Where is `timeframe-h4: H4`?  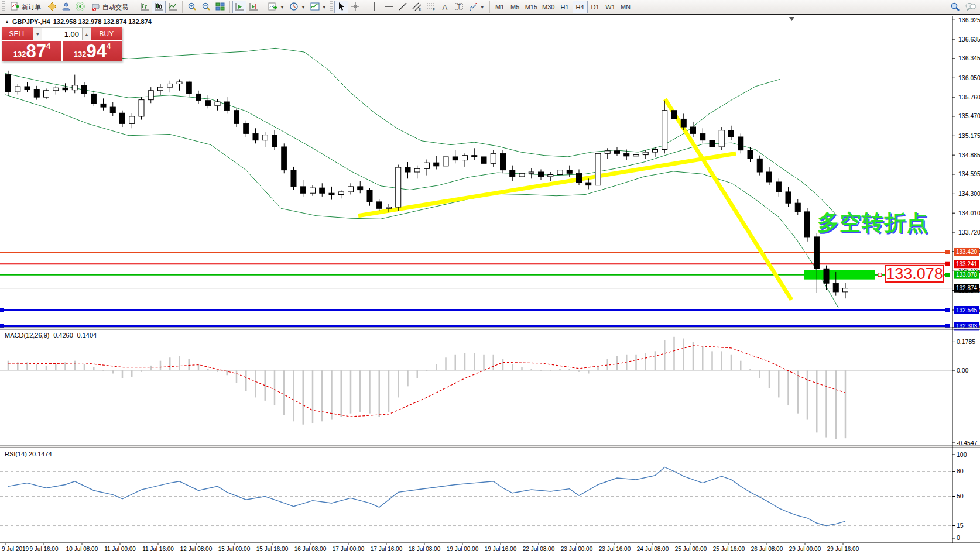
timeframe-h4: H4 is located at coordinates (580, 7).